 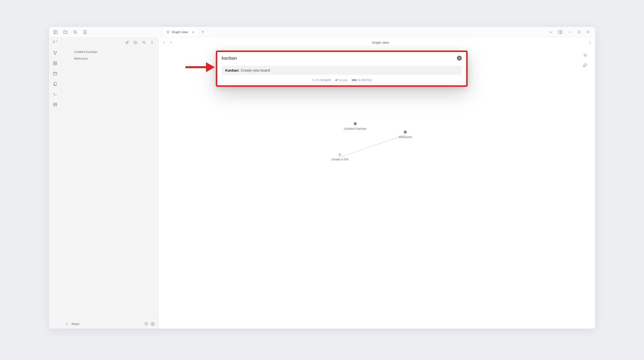 I want to click on daily-note-icon, so click(x=55, y=74).